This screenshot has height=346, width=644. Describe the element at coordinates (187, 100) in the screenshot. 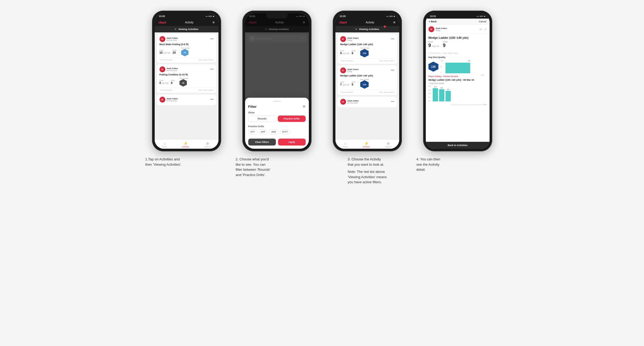

I see `card-header-1-3: JC Josh Coles 28 Feb 2023 •••` at that location.